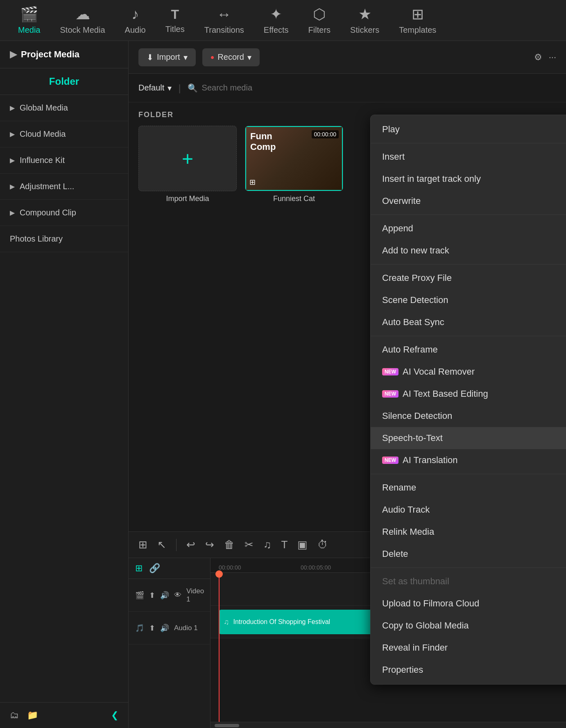  What do you see at coordinates (224, 20) in the screenshot?
I see `nav-item-transitions: ↔ Transitions` at bounding box center [224, 20].